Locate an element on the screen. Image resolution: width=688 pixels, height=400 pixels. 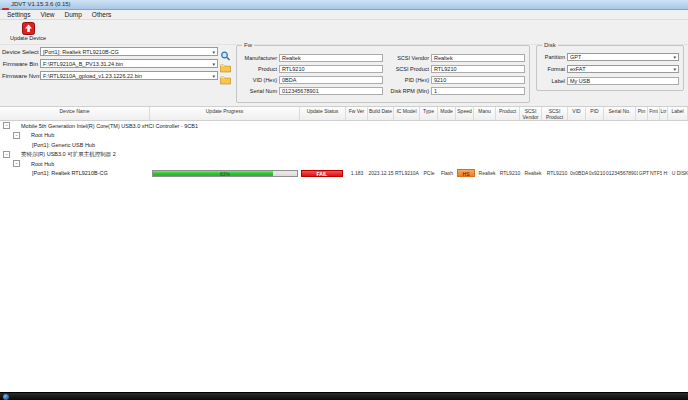
format-value: exFAT is located at coordinates (578, 69).